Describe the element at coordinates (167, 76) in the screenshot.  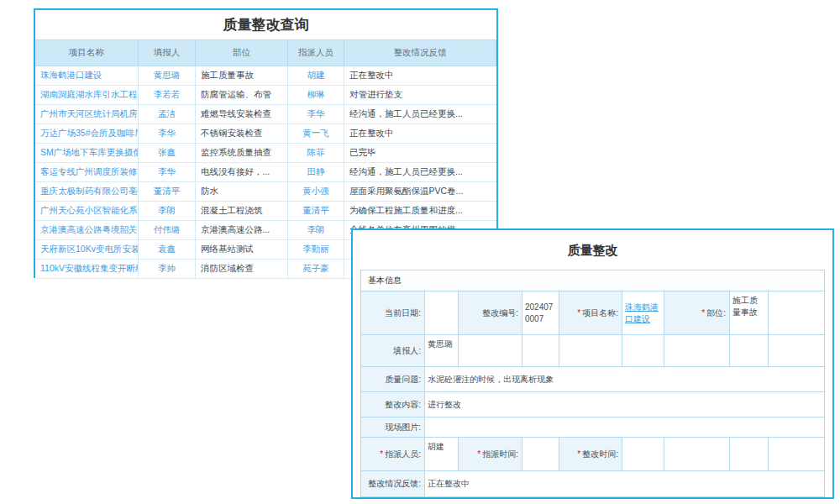
I see `reporter-link: 黄思璐` at that location.